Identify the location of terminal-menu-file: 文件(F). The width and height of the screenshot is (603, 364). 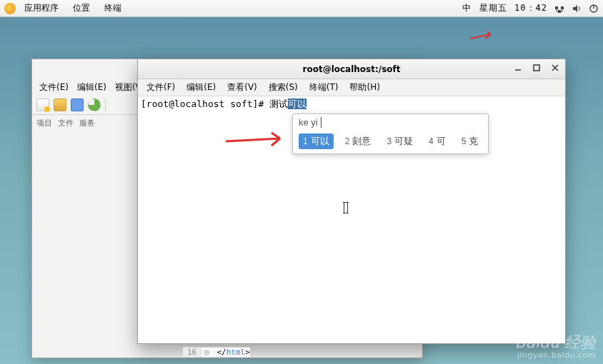
(161, 87).